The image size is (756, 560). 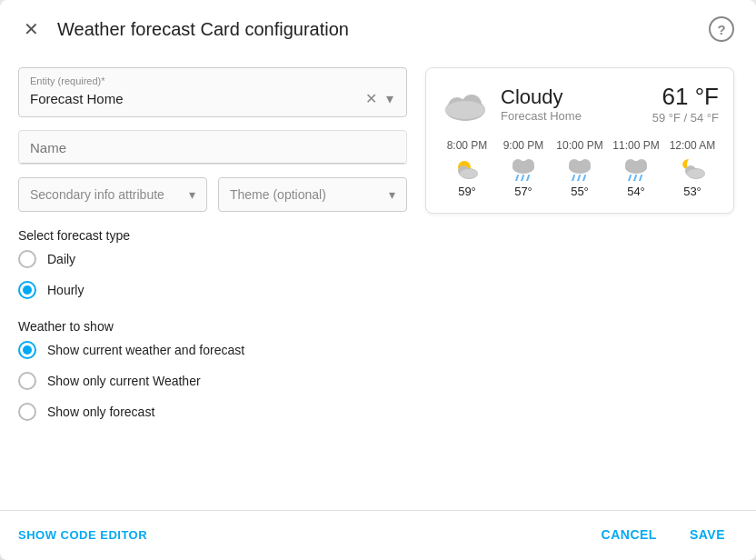 What do you see at coordinates (380, 98) in the screenshot?
I see `entity-icons: ✕ ▾` at bounding box center [380, 98].